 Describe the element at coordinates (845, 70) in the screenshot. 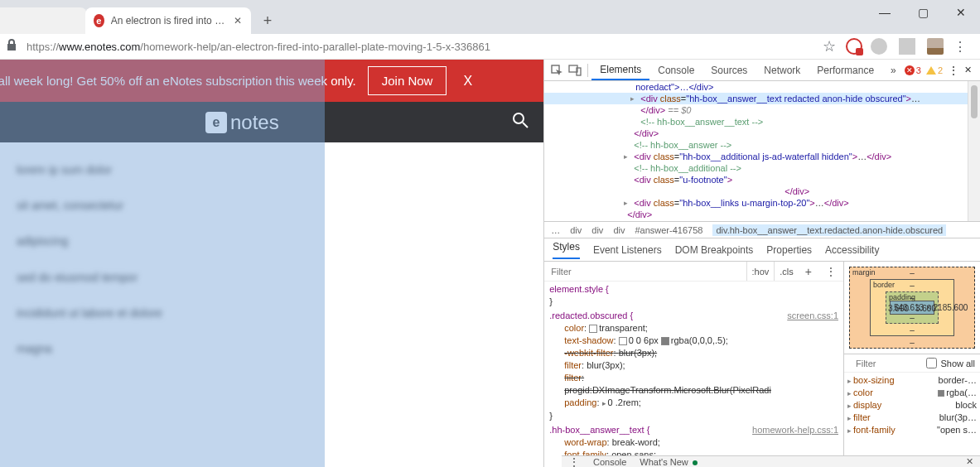

I see `tab-performance: Performance` at that location.